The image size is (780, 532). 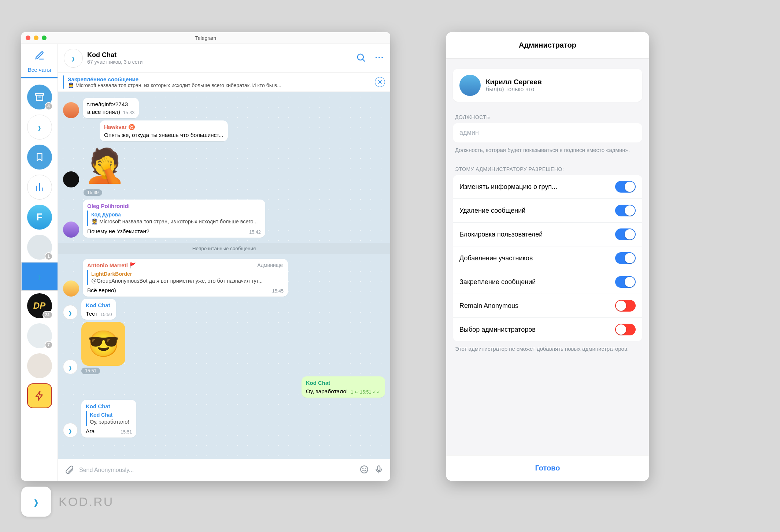 I want to click on message-row: Oleg Polihronidi Код Дурова 👮 Microsoft …, so click(x=224, y=219).